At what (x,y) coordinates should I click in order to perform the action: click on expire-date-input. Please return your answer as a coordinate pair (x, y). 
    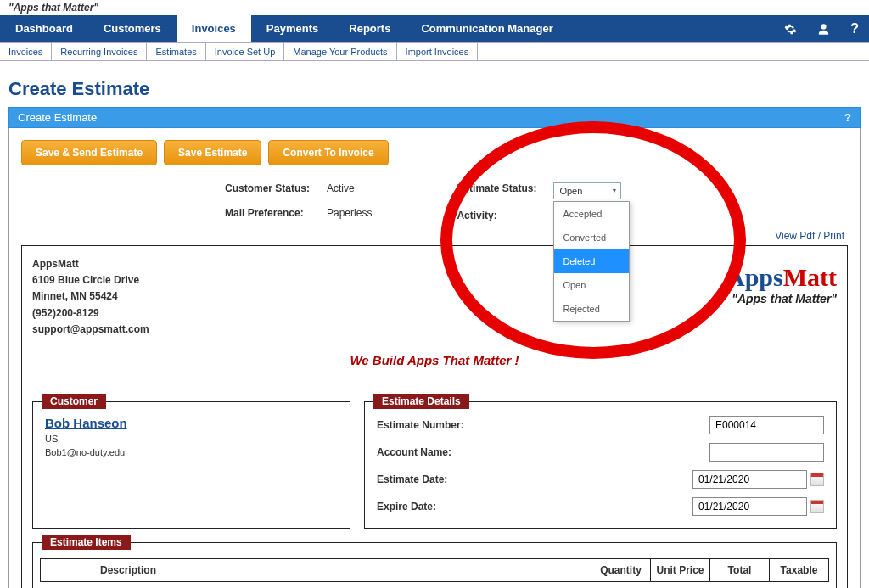
    Looking at the image, I should click on (750, 507).